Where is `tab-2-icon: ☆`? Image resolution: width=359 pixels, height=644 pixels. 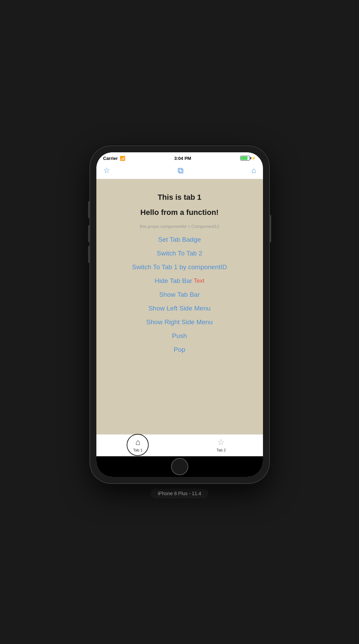 tab-2-icon: ☆ is located at coordinates (221, 442).